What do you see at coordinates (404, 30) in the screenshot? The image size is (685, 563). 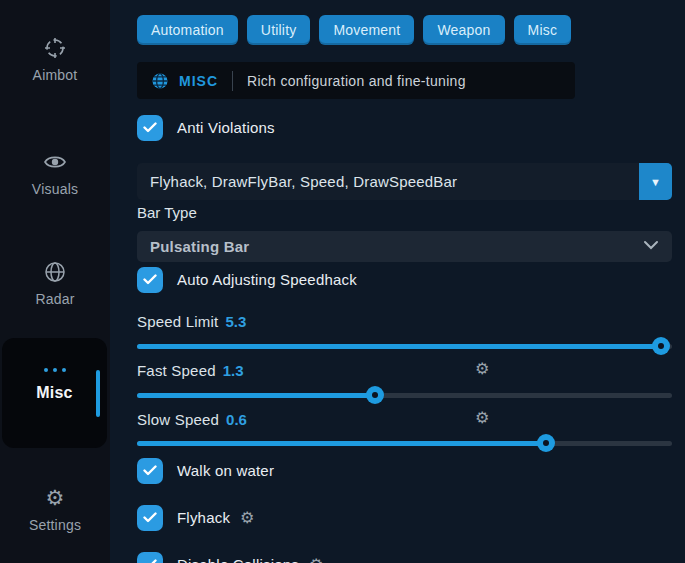 I see `tab-bar: Automation Utility Movement Weapon Misc` at bounding box center [404, 30].